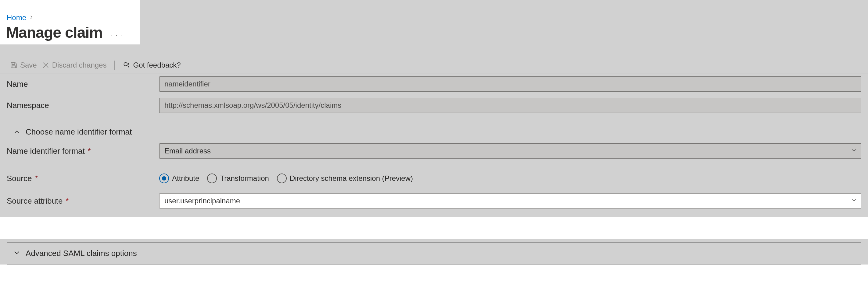 The height and width of the screenshot is (291, 868). I want to click on page-title: Manage claim, so click(54, 33).